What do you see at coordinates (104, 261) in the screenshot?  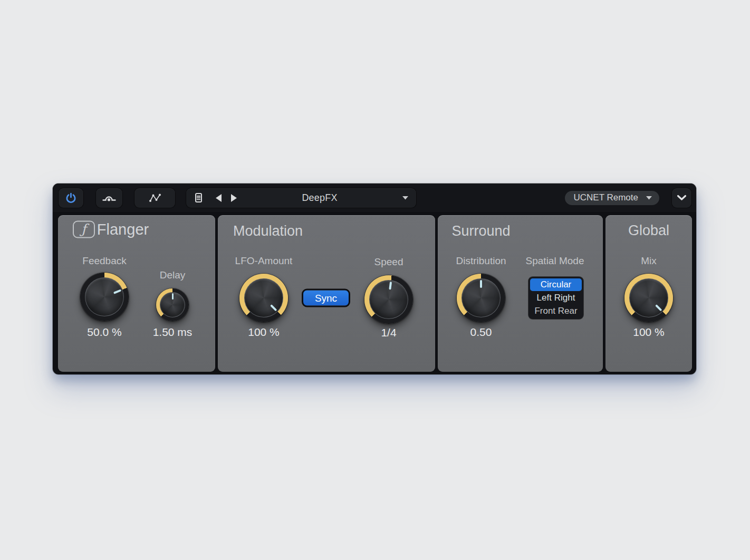 I see `feedback-label: Feedback` at bounding box center [104, 261].